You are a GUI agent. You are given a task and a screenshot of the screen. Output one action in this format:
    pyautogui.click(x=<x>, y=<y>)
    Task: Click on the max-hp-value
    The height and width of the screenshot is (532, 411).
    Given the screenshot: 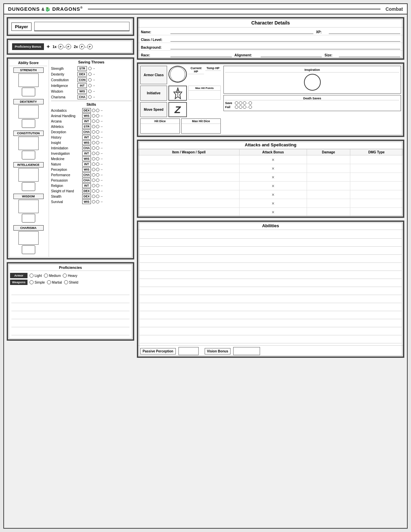 What is the action you would take?
    pyautogui.click(x=205, y=95)
    